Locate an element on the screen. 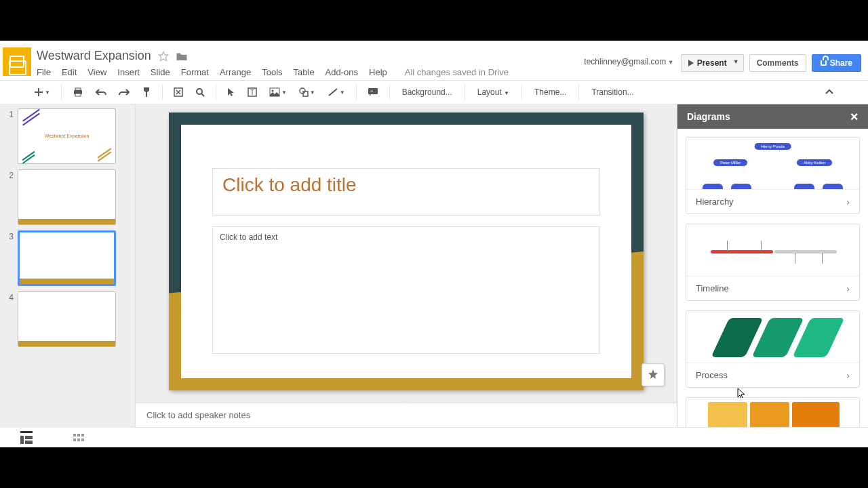 This screenshot has width=868, height=488. menu-file: File is located at coordinates (43, 72).